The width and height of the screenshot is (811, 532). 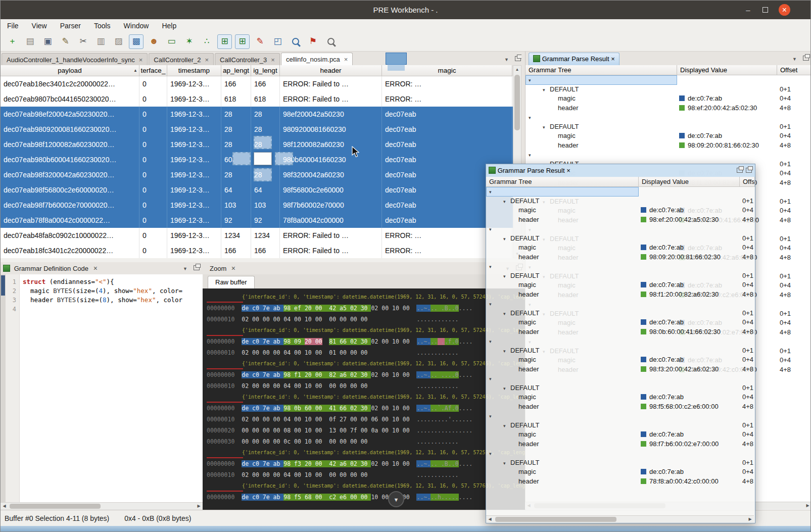 I want to click on parse-tree-row: header98:09:20:00:81:66:02:304+8, so click(x=668, y=146).